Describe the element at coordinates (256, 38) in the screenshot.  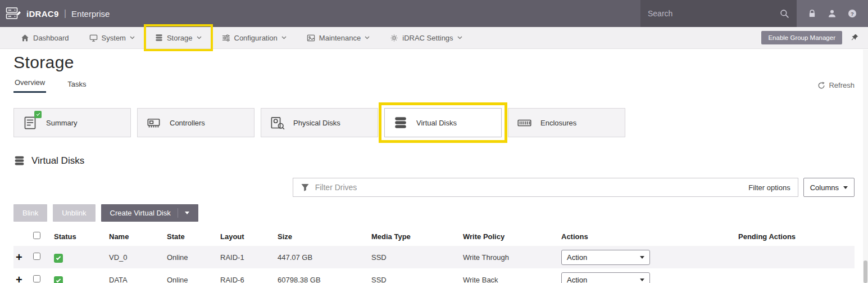
I see `nav-label: Configuration` at that location.